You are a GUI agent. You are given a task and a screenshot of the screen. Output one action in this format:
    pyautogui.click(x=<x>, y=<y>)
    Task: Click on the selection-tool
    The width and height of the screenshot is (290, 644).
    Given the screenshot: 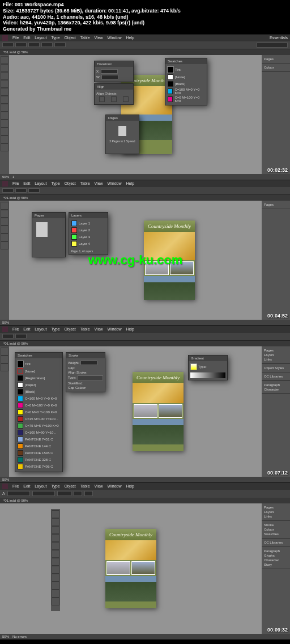 What is the action you would take?
    pyautogui.click(x=5, y=60)
    